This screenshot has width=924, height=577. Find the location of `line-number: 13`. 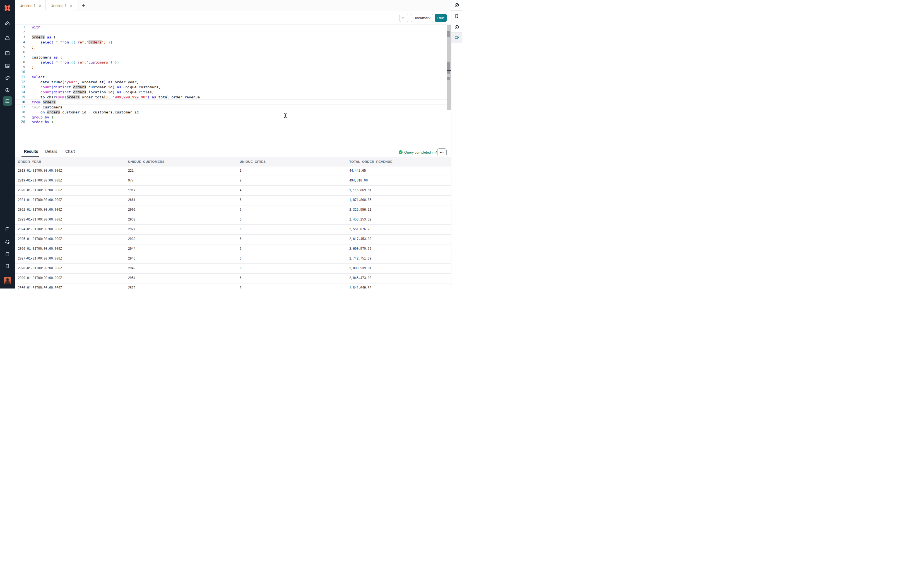

line-number: 13 is located at coordinates (20, 87).